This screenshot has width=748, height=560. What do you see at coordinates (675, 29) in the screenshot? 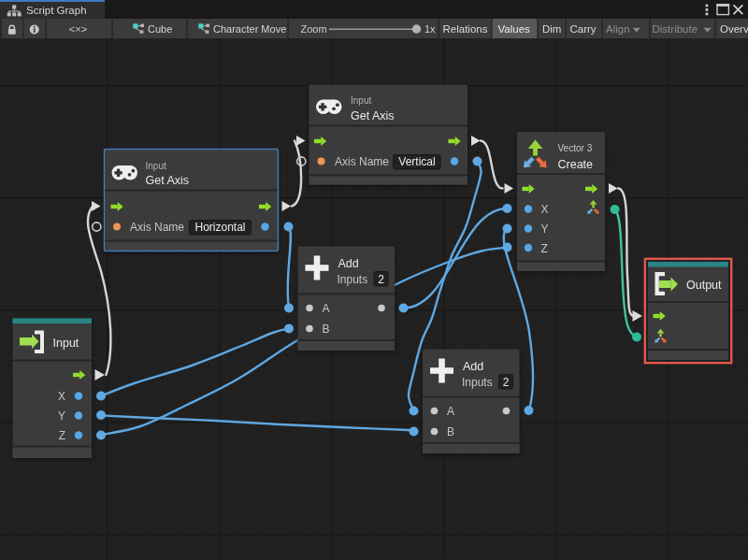
I see `svg-text: Distribute` at bounding box center [675, 29].